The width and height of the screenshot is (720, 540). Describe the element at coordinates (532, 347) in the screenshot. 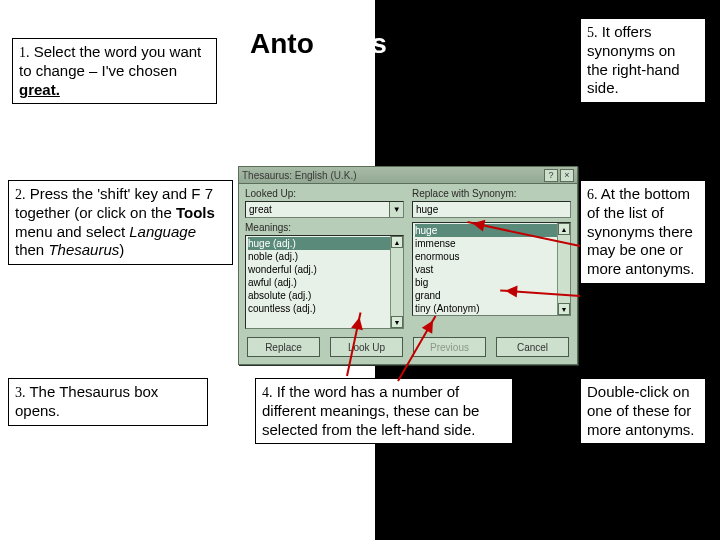

I see `cancel-button: Cancel` at that location.